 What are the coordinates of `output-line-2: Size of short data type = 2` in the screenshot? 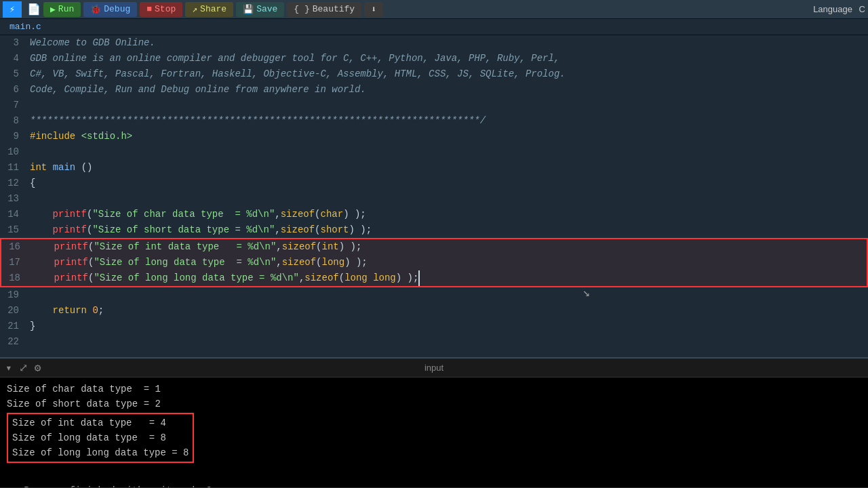 It's located at (434, 404).